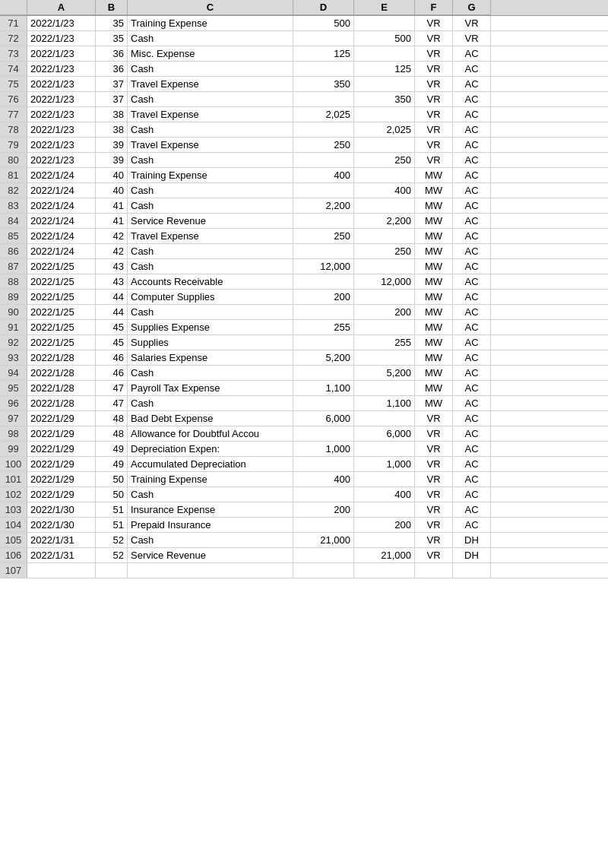  What do you see at coordinates (304, 449) in the screenshot?
I see `table-row: 992022/1/2949Depreciation Expen:1,000VRA…` at bounding box center [304, 449].